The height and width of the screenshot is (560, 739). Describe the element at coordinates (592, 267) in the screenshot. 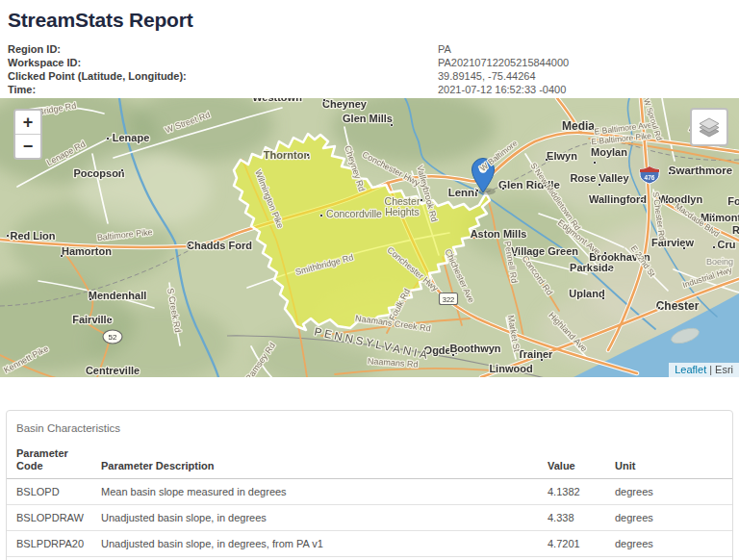

I see `map-label: Parkside` at that location.